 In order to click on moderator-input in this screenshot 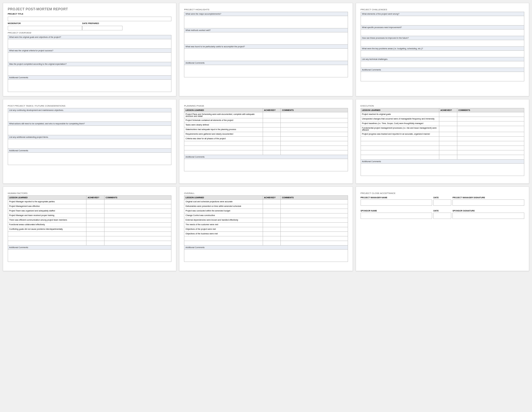, I will do `click(45, 28)`.